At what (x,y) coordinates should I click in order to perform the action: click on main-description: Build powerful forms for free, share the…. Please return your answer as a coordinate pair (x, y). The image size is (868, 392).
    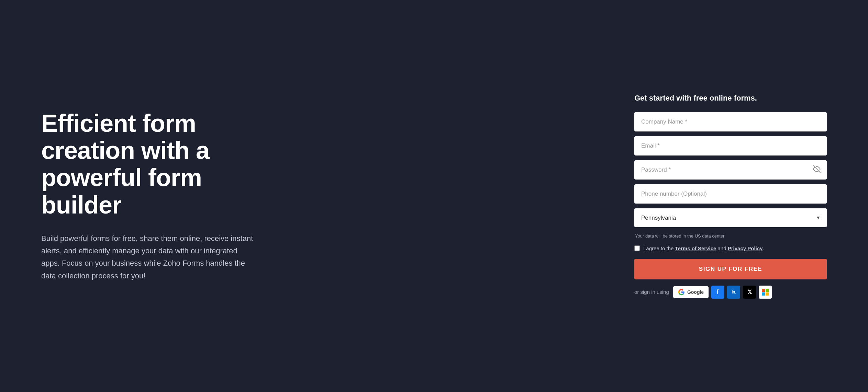
    Looking at the image, I should click on (148, 257).